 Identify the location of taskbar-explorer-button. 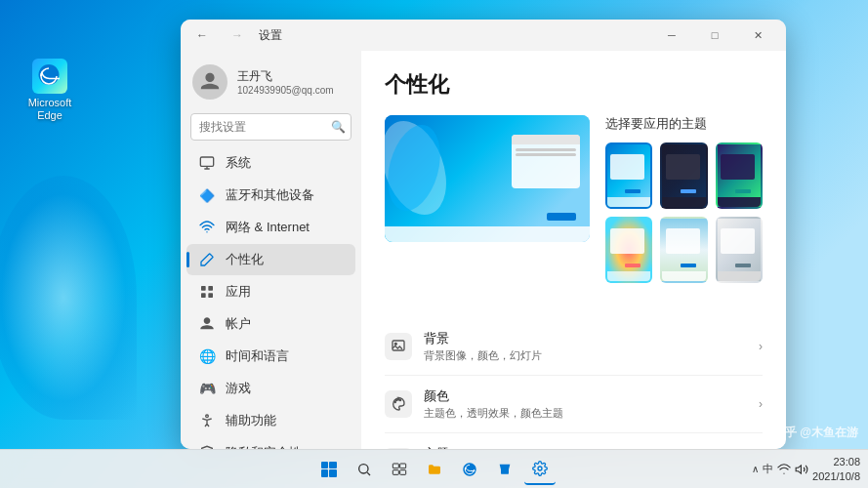
(434, 469).